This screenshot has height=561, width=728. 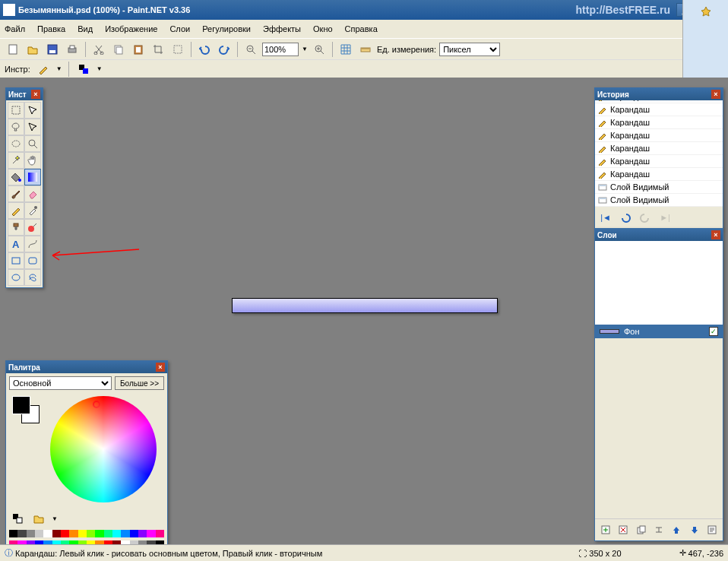 I want to click on foreground-color, so click(x=21, y=405).